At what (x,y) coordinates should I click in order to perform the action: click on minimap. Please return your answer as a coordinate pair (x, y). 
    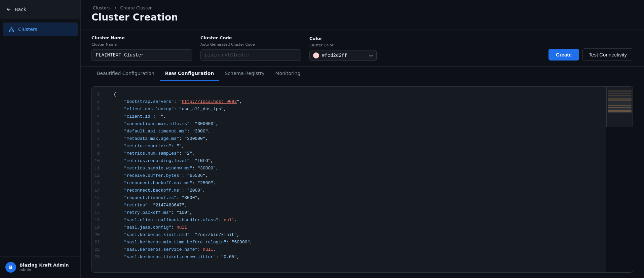
    Looking at the image, I should click on (619, 180).